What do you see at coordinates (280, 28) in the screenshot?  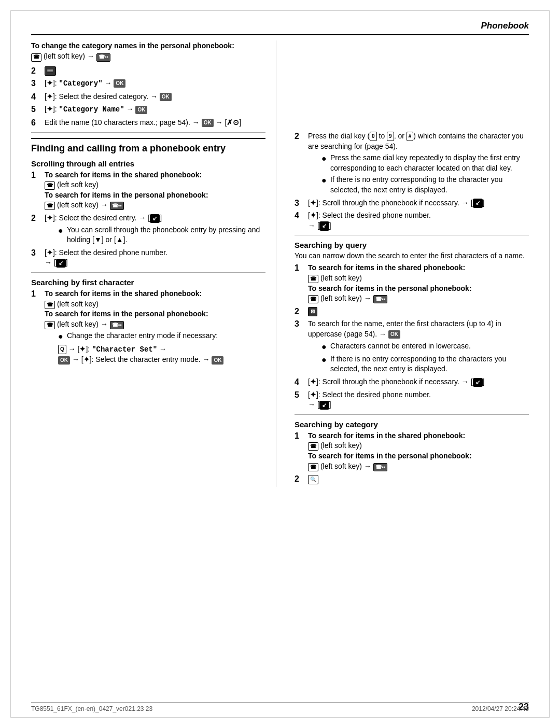 I see `page-header: Phonebook` at bounding box center [280, 28].